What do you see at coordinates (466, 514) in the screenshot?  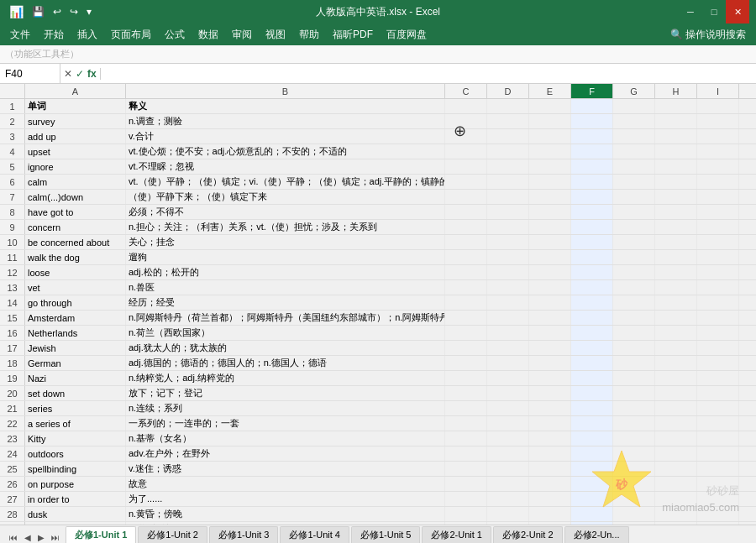 I see `cell-c28` at bounding box center [466, 514].